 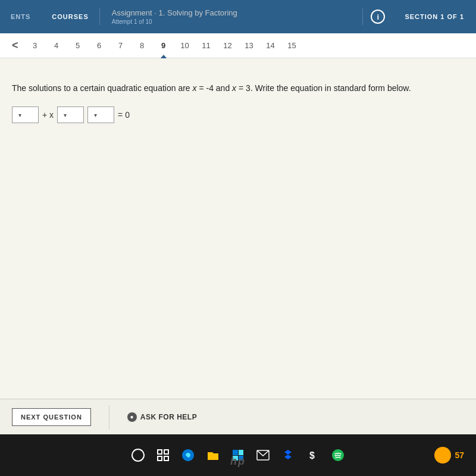 What do you see at coordinates (235, 115) in the screenshot?
I see `equation-area: ▾ + x ▾ ▾ = 0` at bounding box center [235, 115].